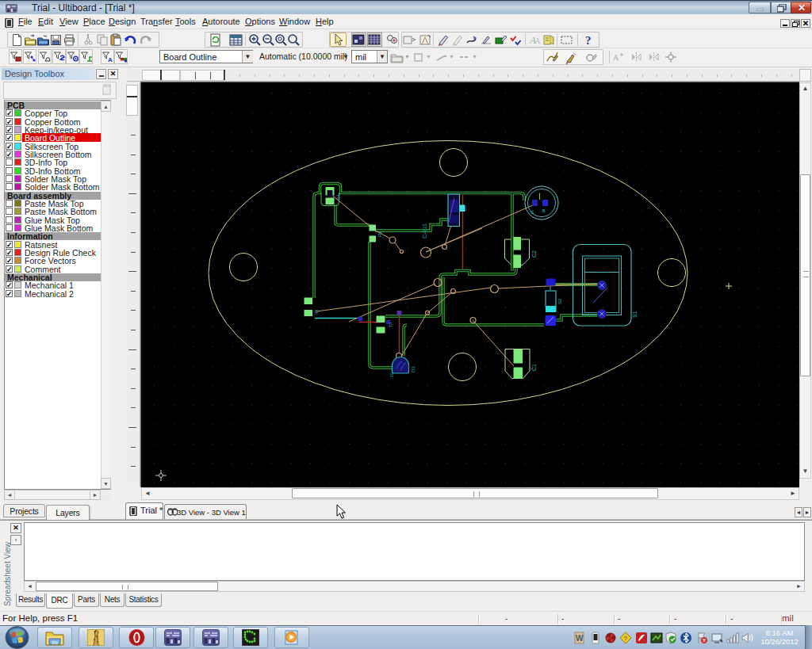 Image resolution: width=812 pixels, height=649 pixels. What do you see at coordinates (534, 254) in the screenshot?
I see `svg-text: C2` at bounding box center [534, 254].